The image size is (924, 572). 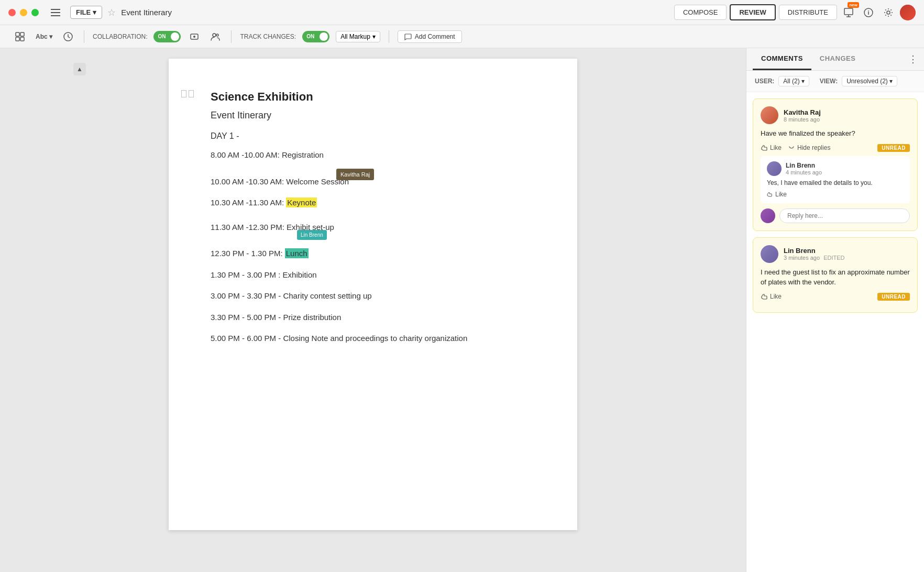 What do you see at coordinates (20, 37) in the screenshot?
I see `layout-button` at bounding box center [20, 37].